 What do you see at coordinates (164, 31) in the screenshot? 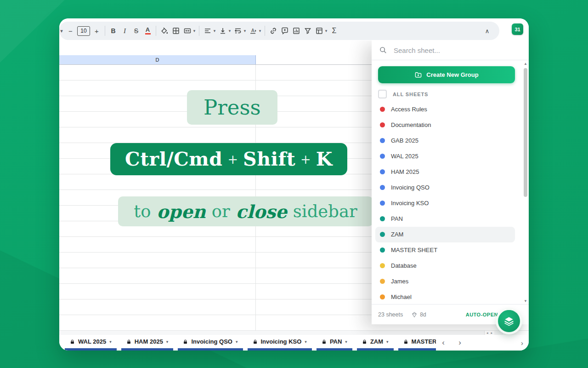
I see `fill-color-icon` at bounding box center [164, 31].